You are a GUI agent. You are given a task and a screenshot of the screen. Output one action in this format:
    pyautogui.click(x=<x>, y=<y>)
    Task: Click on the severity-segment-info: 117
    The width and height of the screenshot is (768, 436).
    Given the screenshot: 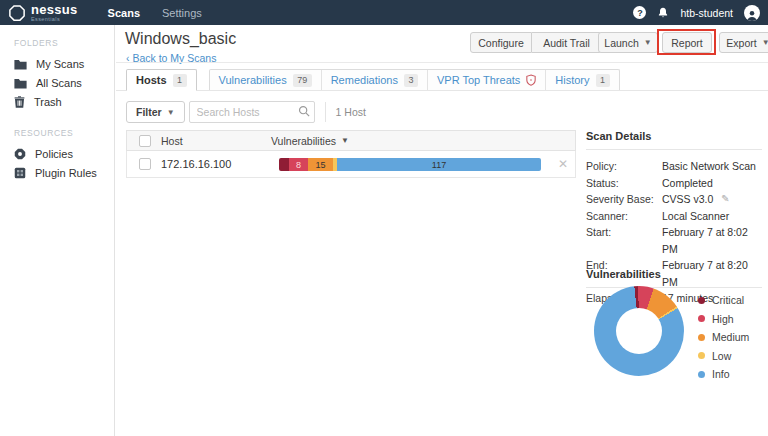 What is the action you would take?
    pyautogui.click(x=439, y=164)
    